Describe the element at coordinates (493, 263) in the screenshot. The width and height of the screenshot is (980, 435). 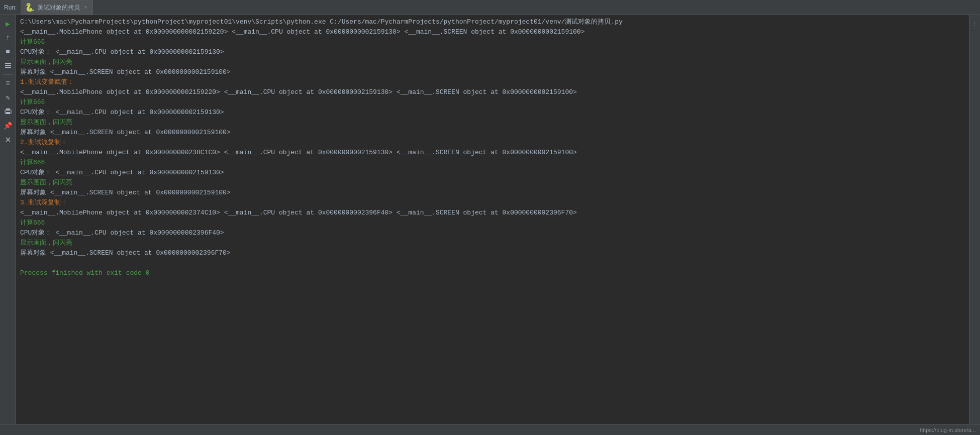
I see `console-line` at that location.